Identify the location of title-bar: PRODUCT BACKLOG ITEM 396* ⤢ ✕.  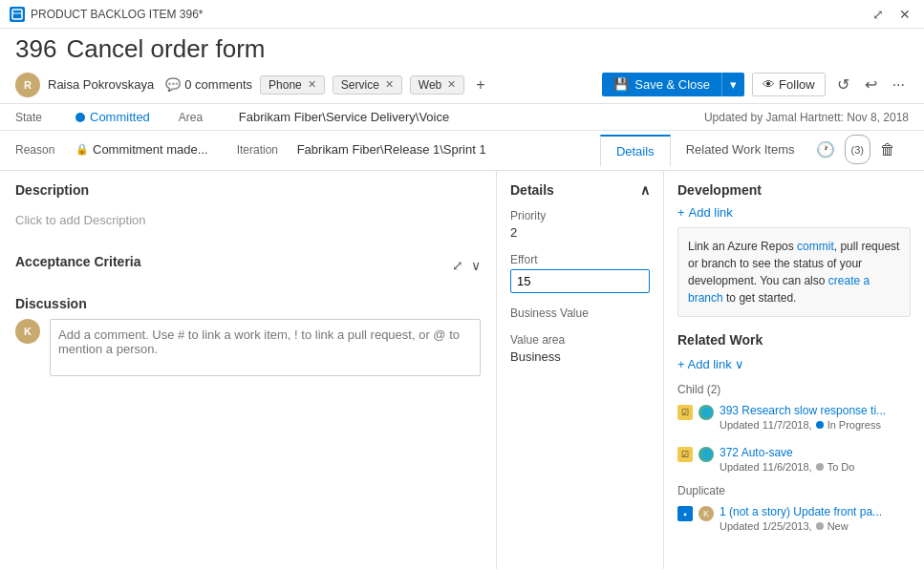
(462, 14).